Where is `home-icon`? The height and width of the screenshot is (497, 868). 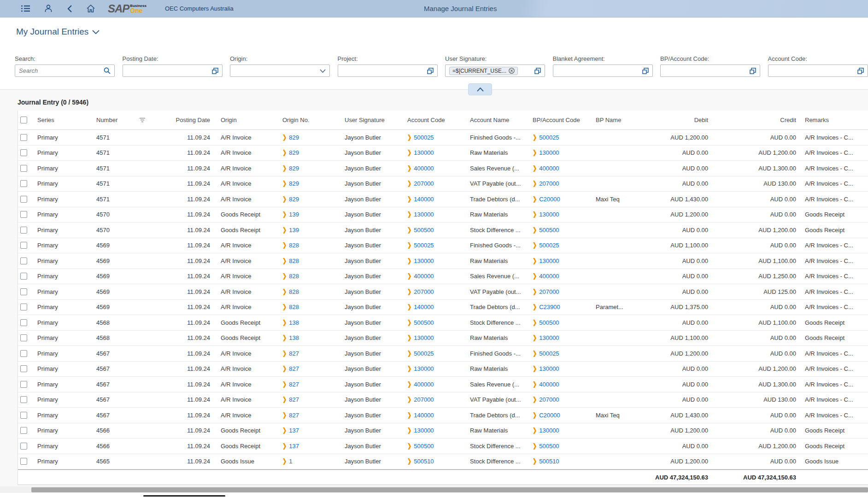
home-icon is located at coordinates (91, 9).